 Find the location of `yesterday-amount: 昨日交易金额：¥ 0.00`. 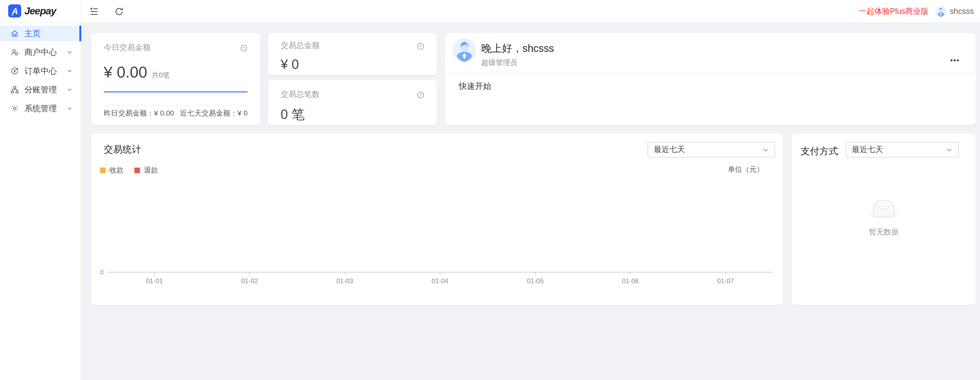

yesterday-amount: 昨日交易金额：¥ 0.00 is located at coordinates (139, 113).